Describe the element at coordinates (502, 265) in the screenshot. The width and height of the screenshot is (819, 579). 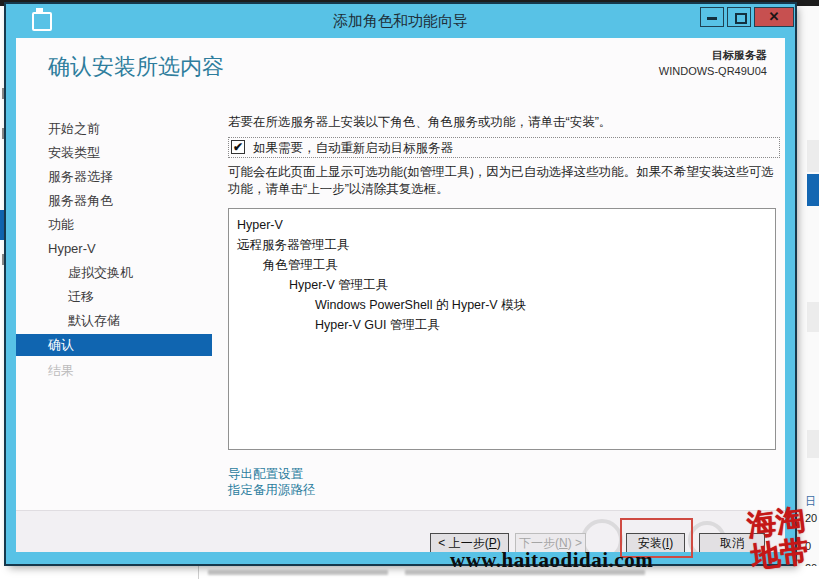
I see `list-item: 角色管理工具` at that location.